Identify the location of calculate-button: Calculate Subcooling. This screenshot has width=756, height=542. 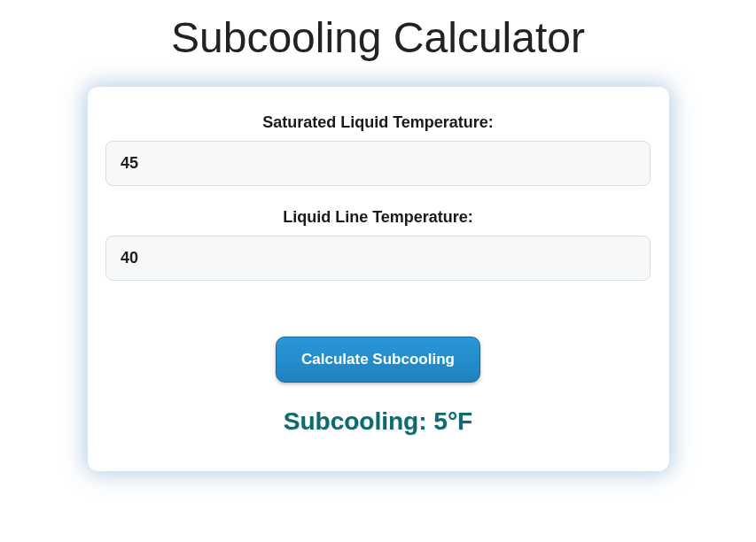
(378, 360).